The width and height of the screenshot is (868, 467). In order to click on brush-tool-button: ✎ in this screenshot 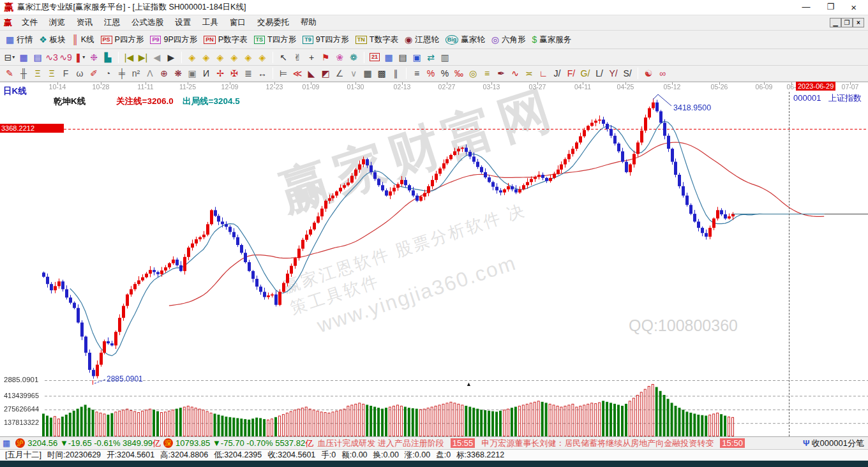, I will do `click(10, 73)`.